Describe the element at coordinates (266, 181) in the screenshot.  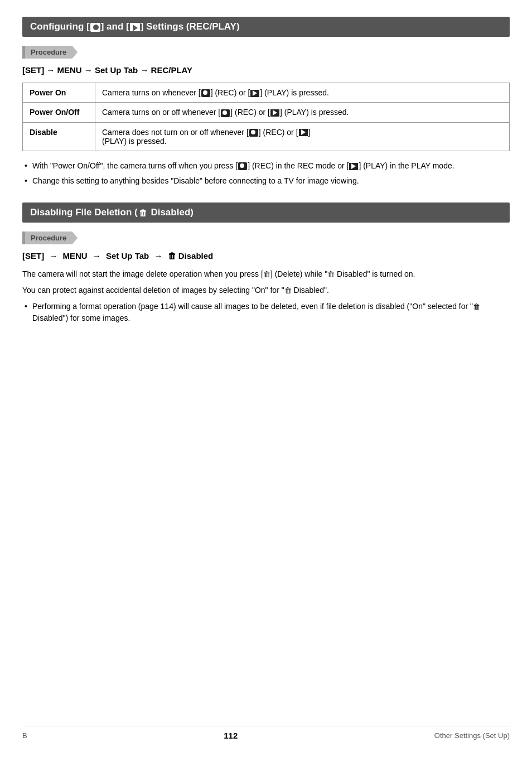
I see `bullet-item: Change this setting to anything besides …` at that location.